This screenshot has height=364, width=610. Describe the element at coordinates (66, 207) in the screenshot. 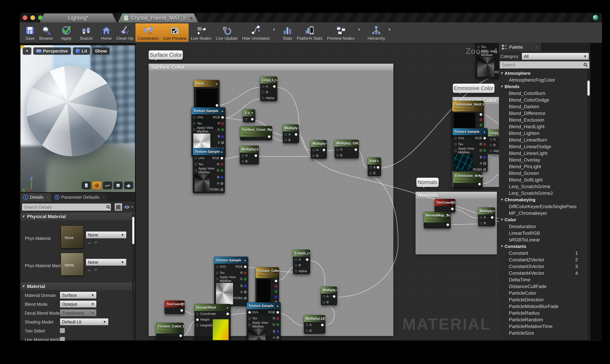

I see `search-details-input` at that location.